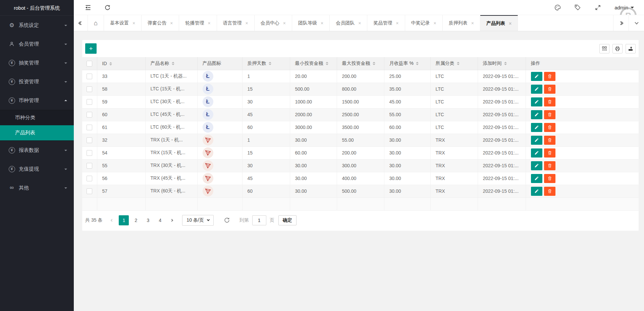 The image size is (644, 311). Describe the element at coordinates (266, 115) in the screenshot. I see `cell-days: 45` at that location.